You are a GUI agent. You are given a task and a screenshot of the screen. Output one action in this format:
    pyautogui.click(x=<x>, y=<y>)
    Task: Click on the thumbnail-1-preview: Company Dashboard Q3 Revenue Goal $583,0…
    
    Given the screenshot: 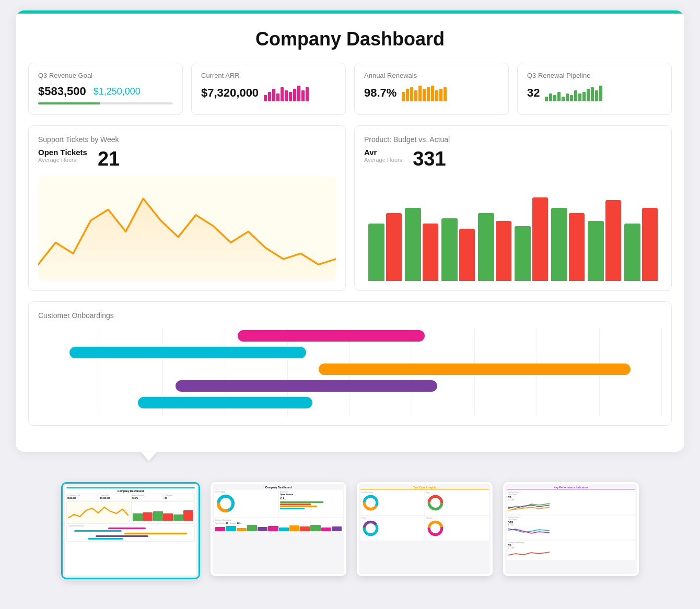 What is the action you would take?
    pyautogui.click(x=131, y=531)
    